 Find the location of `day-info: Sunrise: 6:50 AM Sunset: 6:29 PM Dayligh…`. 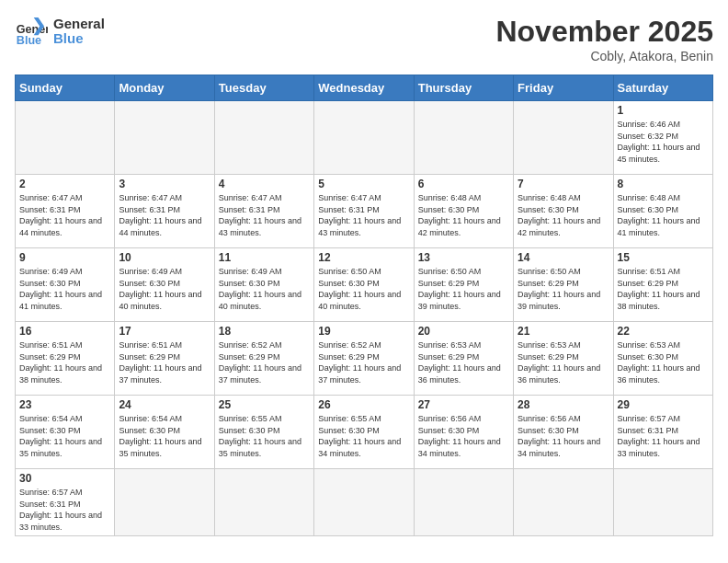

day-info: Sunrise: 6:50 AM Sunset: 6:29 PM Dayligh… is located at coordinates (463, 289).